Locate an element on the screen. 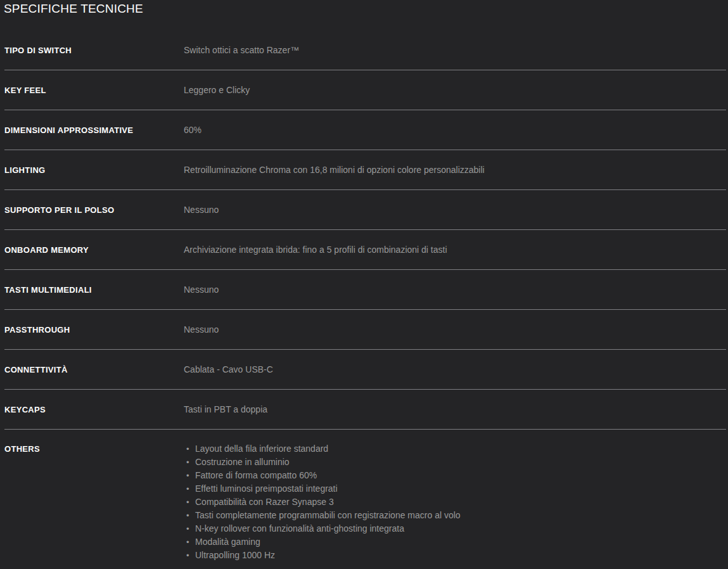  spec-list-item: Modalità gaming is located at coordinates (322, 542).